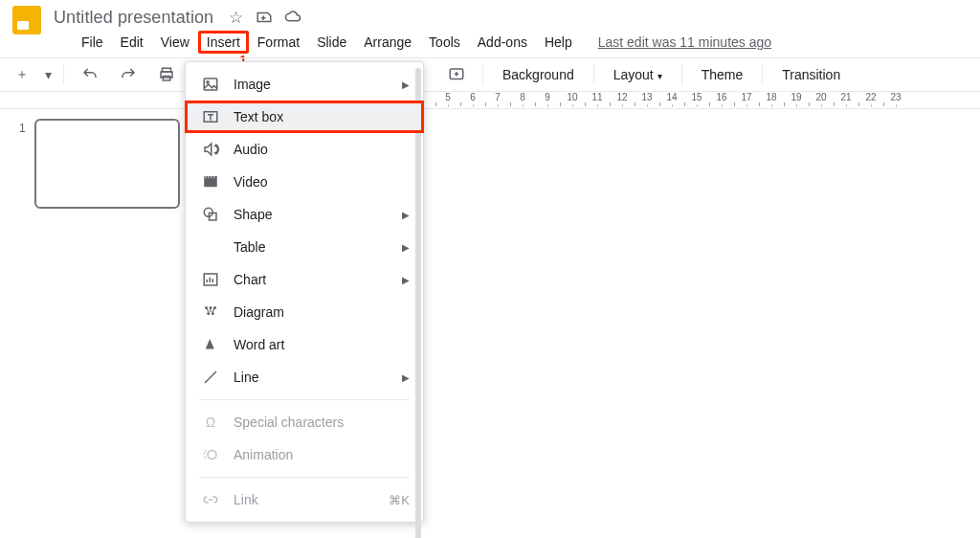 The height and width of the screenshot is (538, 980). Describe the element at coordinates (490, 43) in the screenshot. I see `menu-bar: File Edit View Insert Format Slide Arran…` at that location.